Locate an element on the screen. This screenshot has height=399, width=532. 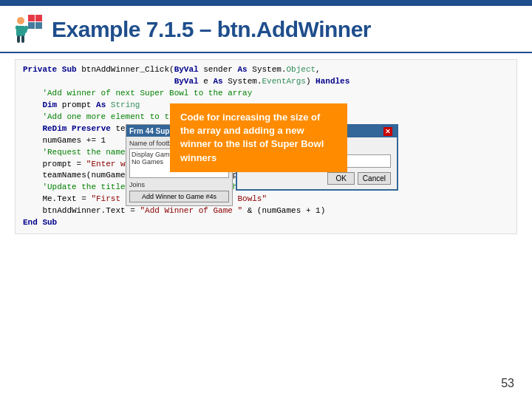
add-winner-button: Add Winner to Game #4s is located at coordinates (179, 197).